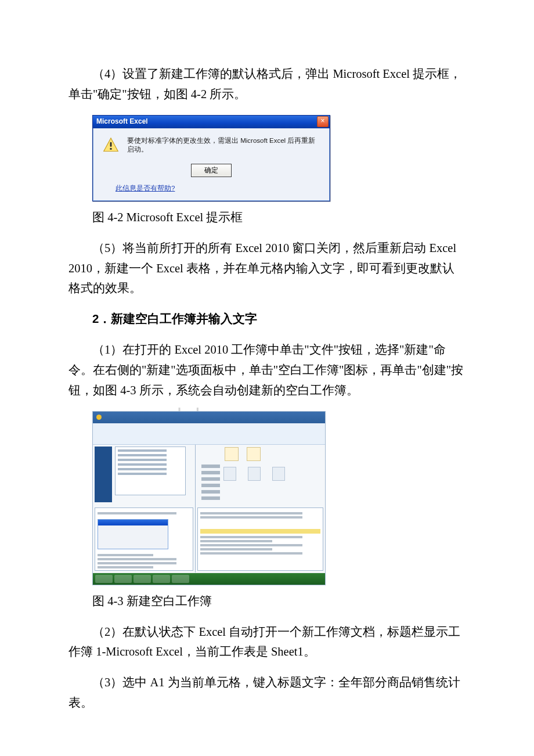  Describe the element at coordinates (209, 498) in the screenshot. I see `screenshot-new-workbook` at that location.